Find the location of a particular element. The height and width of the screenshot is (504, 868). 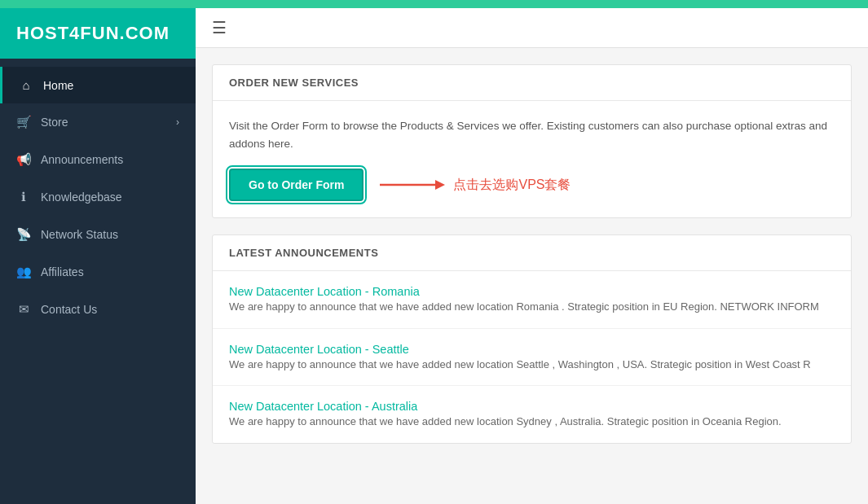

hamburger-icon: ☰ is located at coordinates (219, 28).